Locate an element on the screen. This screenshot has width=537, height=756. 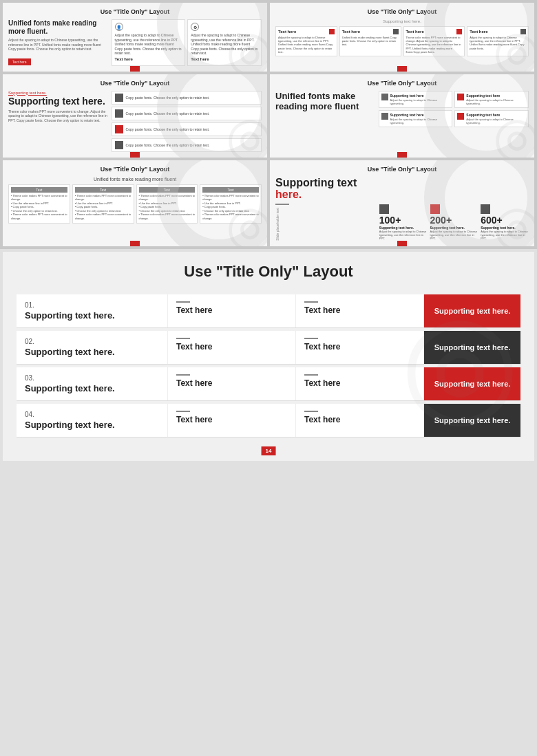
slide-4-bar is located at coordinates (402, 155).